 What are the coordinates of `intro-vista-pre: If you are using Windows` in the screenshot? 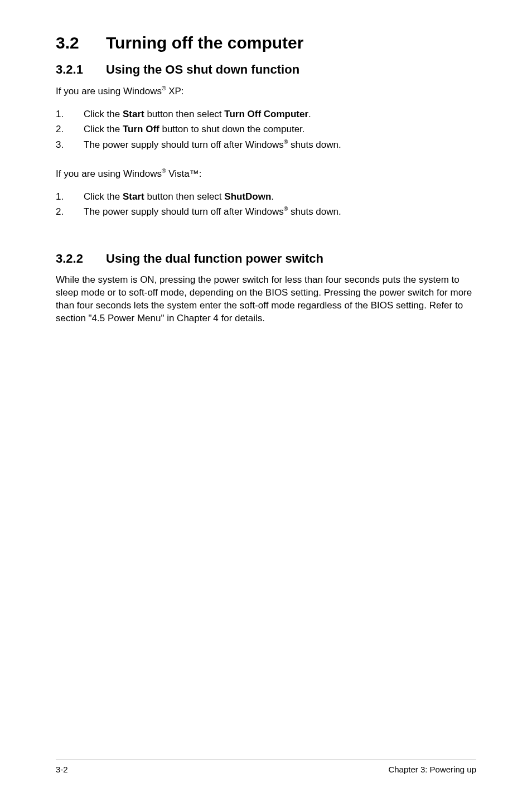 It's located at (109, 174).